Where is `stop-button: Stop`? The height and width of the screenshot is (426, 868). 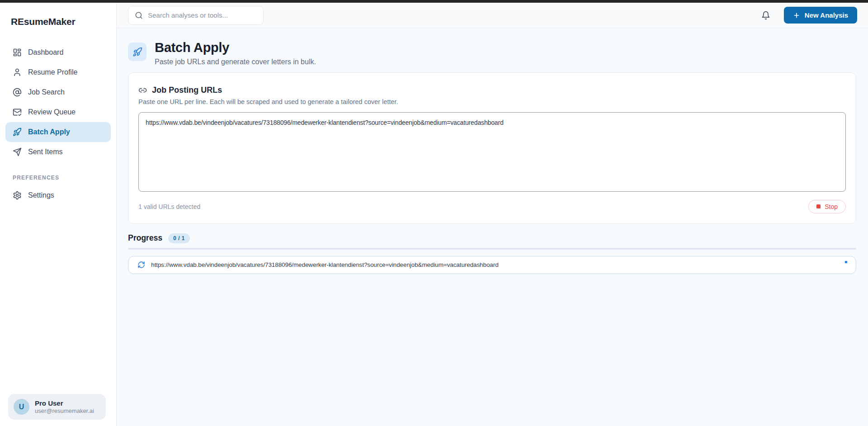
stop-button: Stop is located at coordinates (827, 207).